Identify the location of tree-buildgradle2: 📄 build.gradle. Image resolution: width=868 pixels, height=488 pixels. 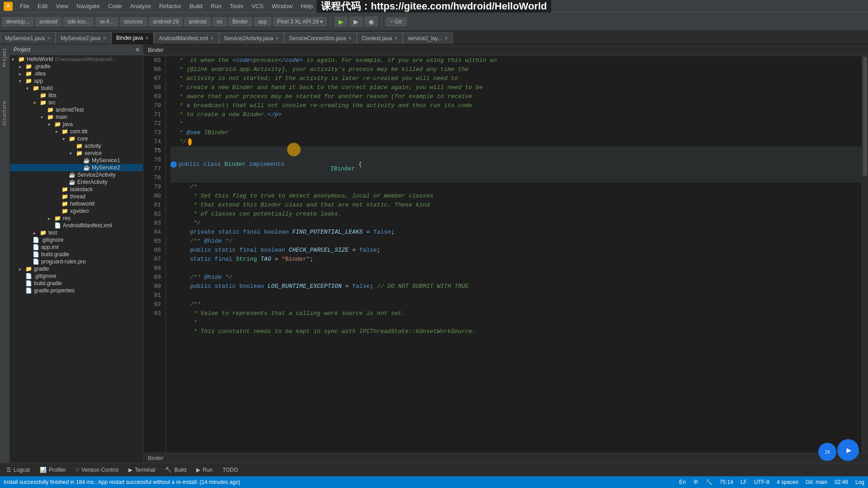
(76, 283).